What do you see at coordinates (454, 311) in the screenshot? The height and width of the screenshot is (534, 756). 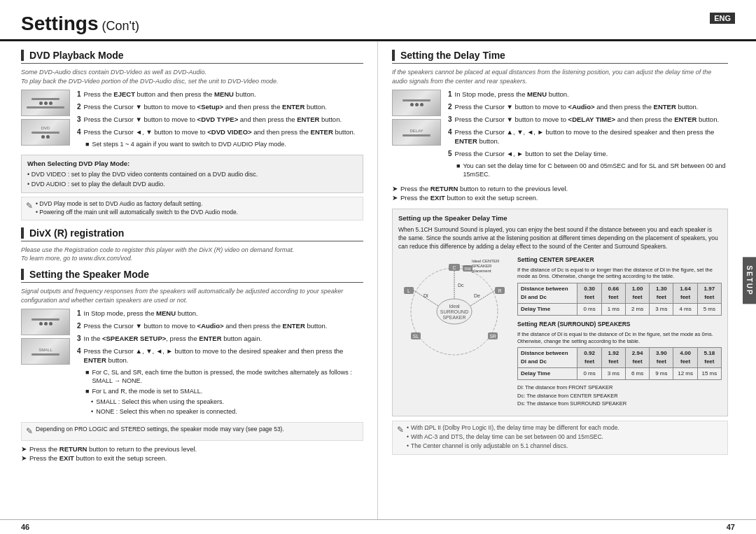 I see `speaker-diagram: Ideal SURROUND SPEAKER C SW` at bounding box center [454, 311].